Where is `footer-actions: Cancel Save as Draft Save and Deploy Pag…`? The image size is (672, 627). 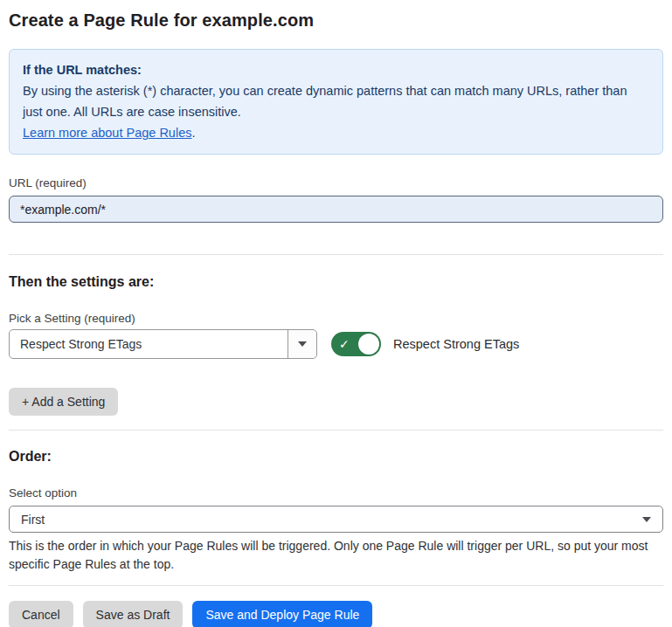
footer-actions: Cancel Save as Draft Save and Deploy Pag… is located at coordinates (336, 614).